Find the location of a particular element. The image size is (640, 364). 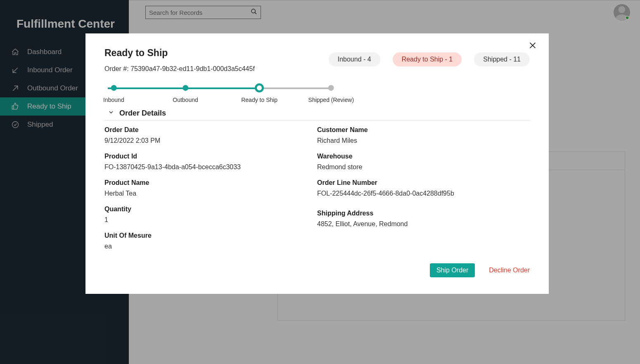

field-label: Product Name is located at coordinates (211, 183).